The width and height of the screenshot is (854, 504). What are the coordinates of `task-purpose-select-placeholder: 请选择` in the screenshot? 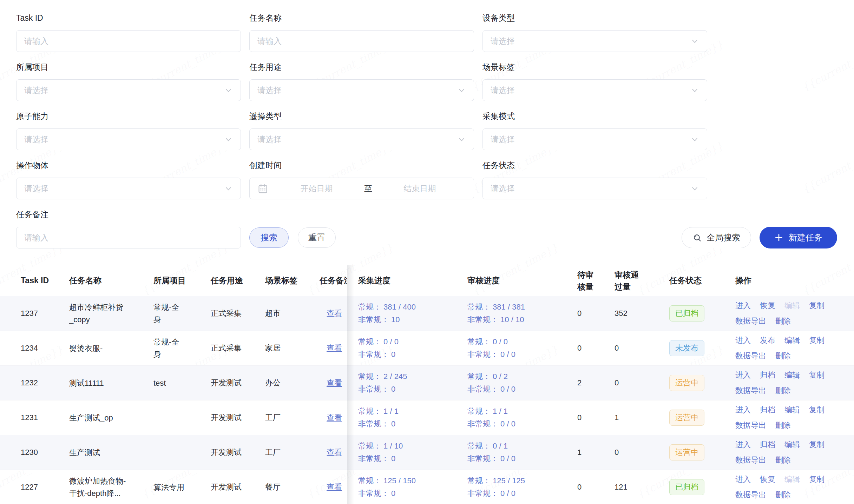 It's located at (270, 91).